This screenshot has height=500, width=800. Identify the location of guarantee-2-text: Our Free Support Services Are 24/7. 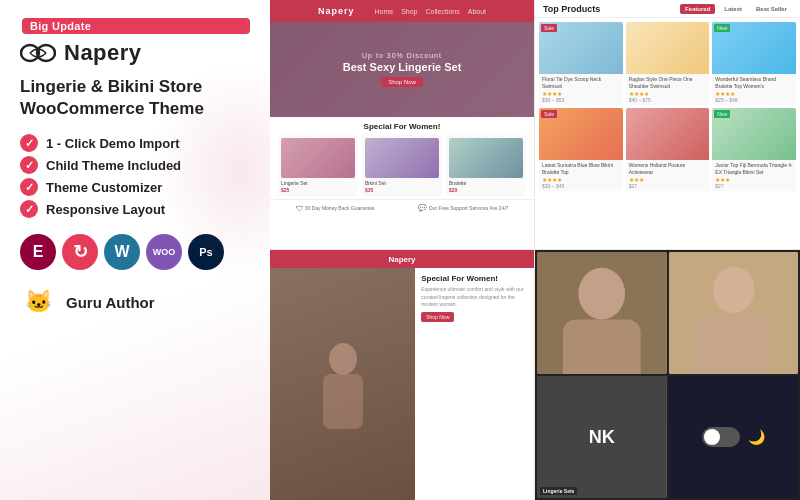
(468, 208).